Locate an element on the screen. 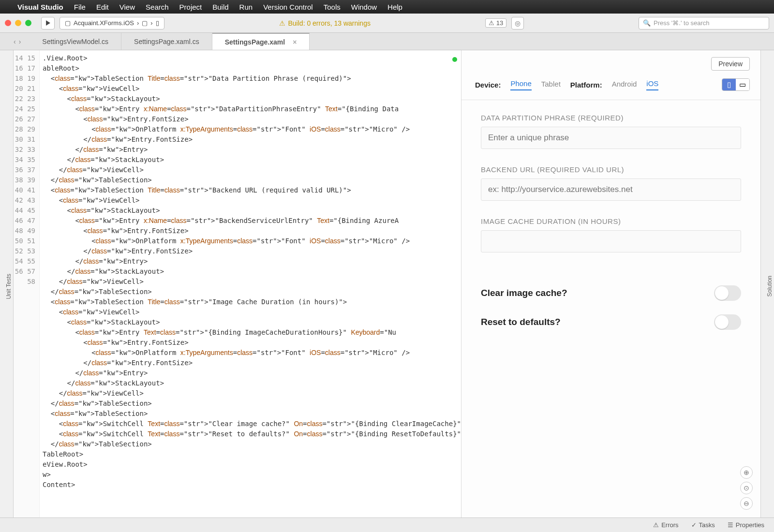 Image resolution: width=774 pixels, height=532 pixels. platform-option-android: Android is located at coordinates (625, 85).